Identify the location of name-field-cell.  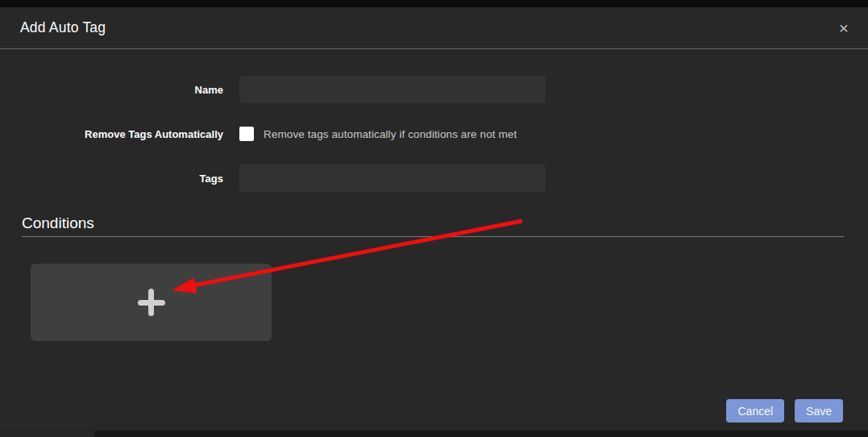
(542, 89).